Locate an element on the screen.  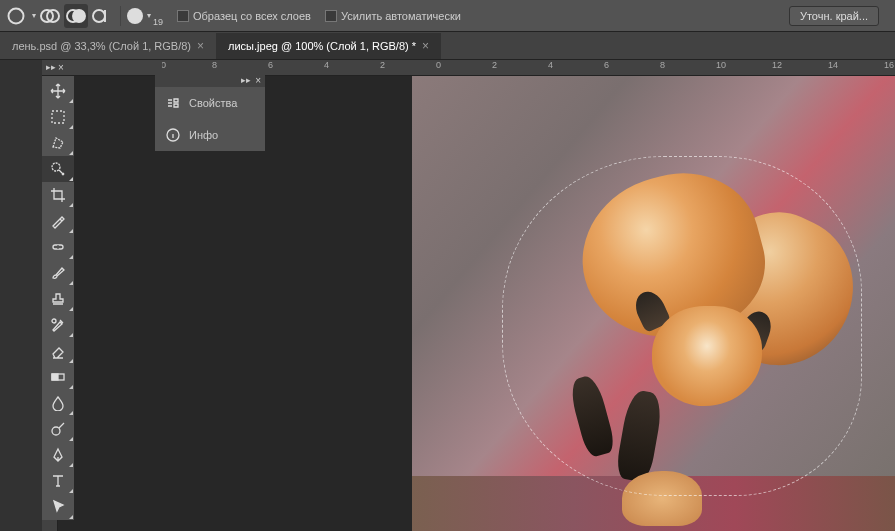
stamp-tool is located at coordinates (58, 299).